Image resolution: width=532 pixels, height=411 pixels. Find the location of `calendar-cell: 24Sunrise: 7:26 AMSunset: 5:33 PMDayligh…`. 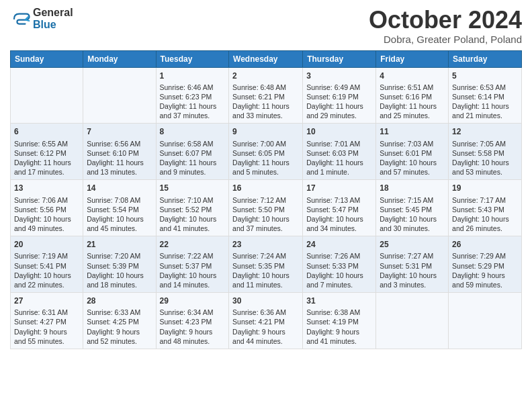

calendar-cell: 24Sunrise: 7:26 AMSunset: 5:33 PMDayligh… is located at coordinates (340, 265).